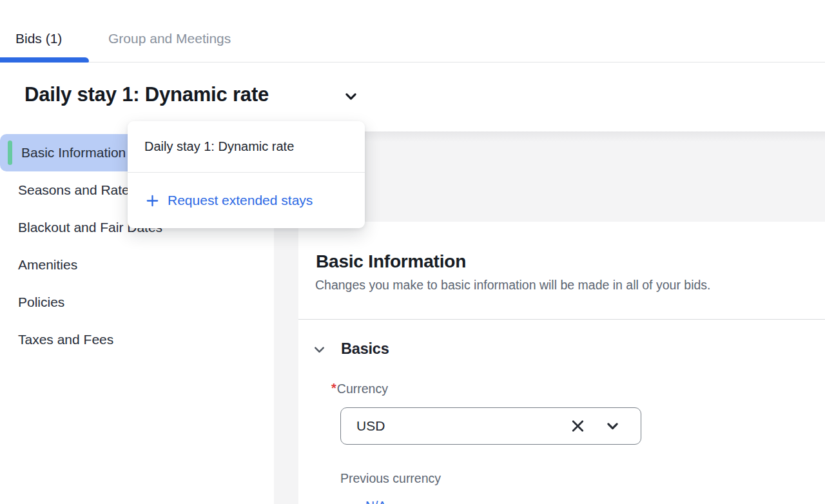 This screenshot has width=825, height=504. Describe the element at coordinates (412, 97) in the screenshot. I see `page-header: Daily stay 1: Dynamic rate` at that location.